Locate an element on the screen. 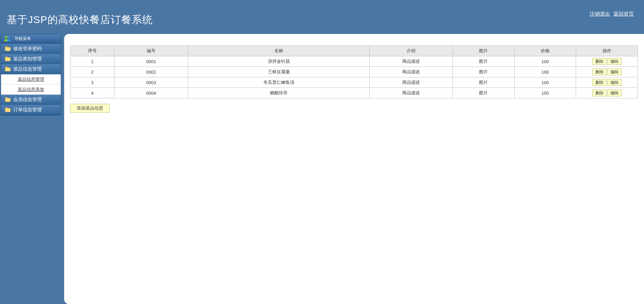 This screenshot has height=304, width=644. cell-idx: 1 is located at coordinates (92, 62).